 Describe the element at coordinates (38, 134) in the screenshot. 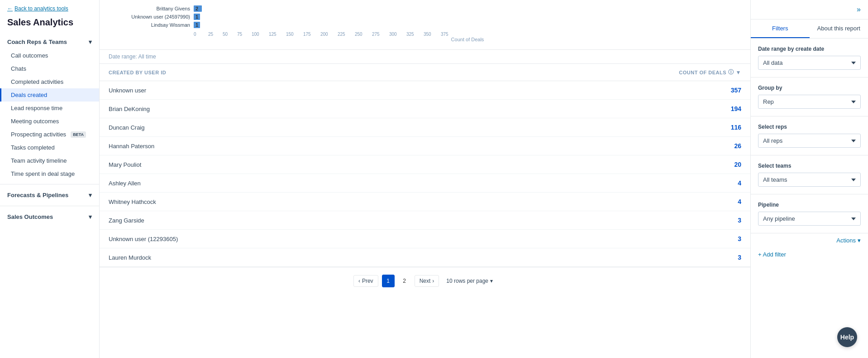

I see `prospecting-activities-label: Prospecting activities` at that location.